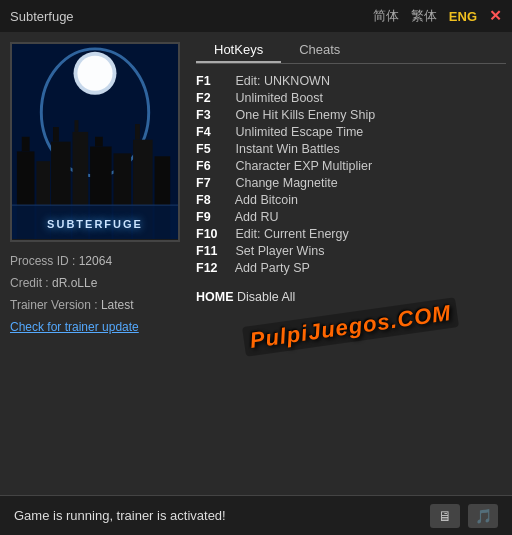 The image size is (512, 535). What do you see at coordinates (120, 516) in the screenshot?
I see `status-text: Game is running, trainer is activated!` at bounding box center [120, 516].